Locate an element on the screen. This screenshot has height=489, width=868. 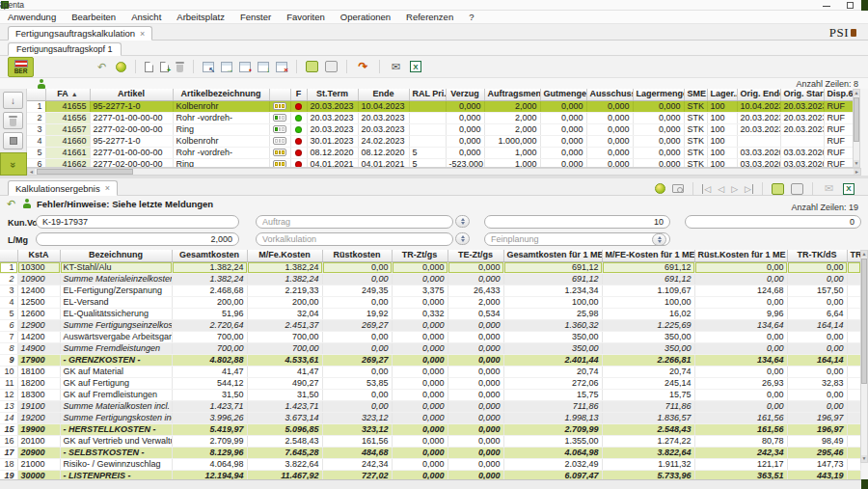
table-row: 6 12900 Summe Fertigungseinzelkosten 2.7… is located at coordinates (430, 325).